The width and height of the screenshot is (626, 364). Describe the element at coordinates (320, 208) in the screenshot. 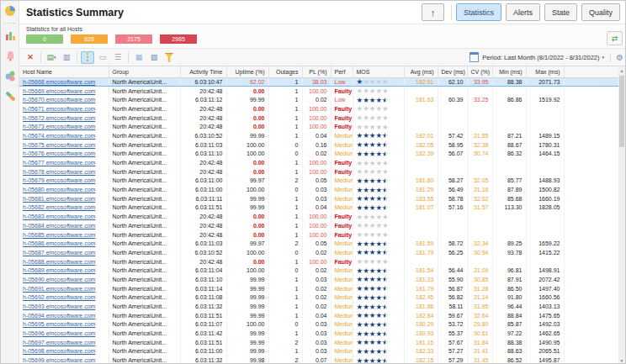

I see `table-row: h-05682.emcosoftware.comNorth America\Un…` at that location.